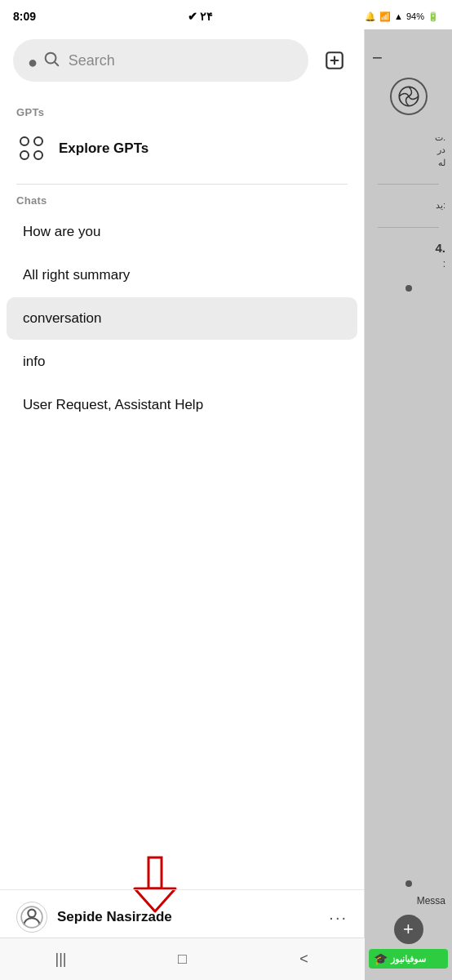 The height and width of the screenshot is (980, 452). I want to click on chat-item-4: info, so click(182, 362).